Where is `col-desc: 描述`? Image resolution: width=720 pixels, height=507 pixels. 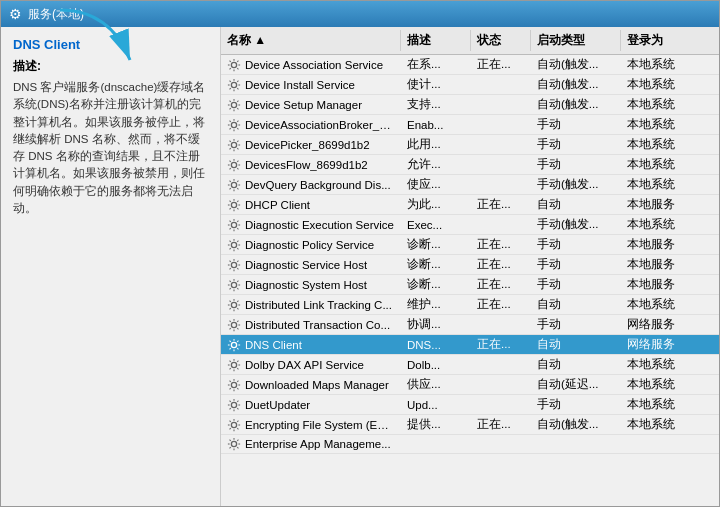
col-desc: 描述 is located at coordinates (436, 40).